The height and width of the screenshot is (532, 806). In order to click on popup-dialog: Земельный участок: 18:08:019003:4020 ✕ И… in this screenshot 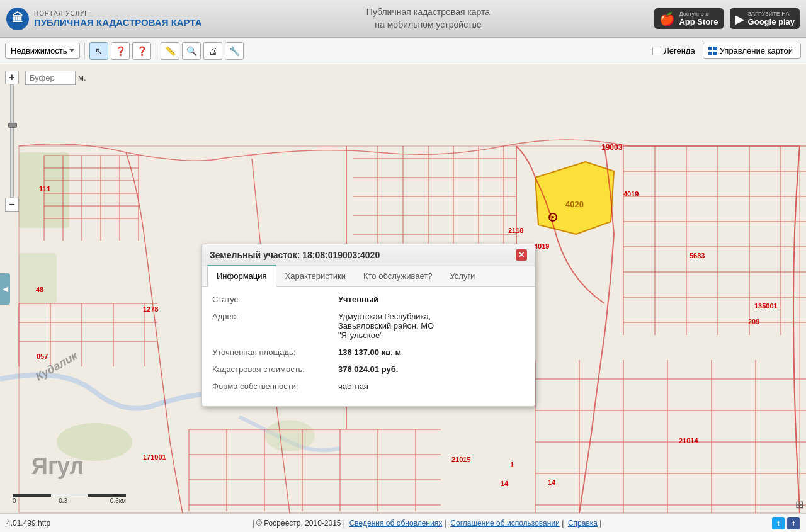, I will do `click(368, 325)`.